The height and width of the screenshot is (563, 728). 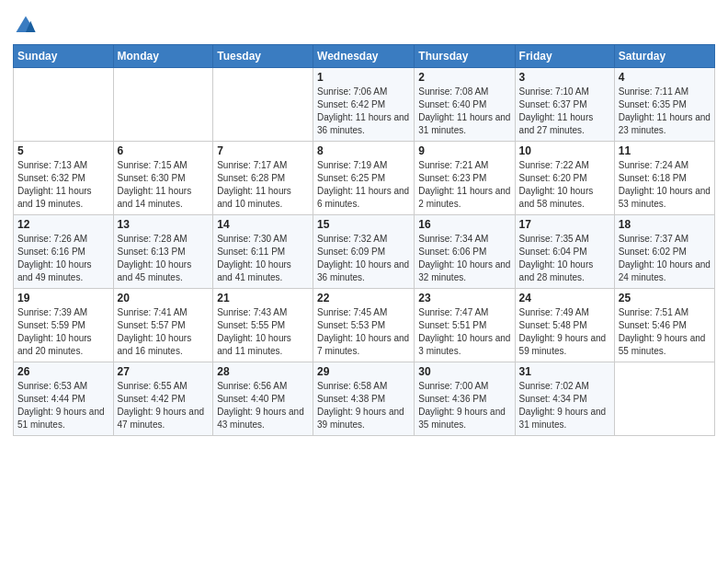 I want to click on day-info: Sunrise: 7:28 AMSunset: 6:13 PMDaylight:…, so click(x=164, y=259).